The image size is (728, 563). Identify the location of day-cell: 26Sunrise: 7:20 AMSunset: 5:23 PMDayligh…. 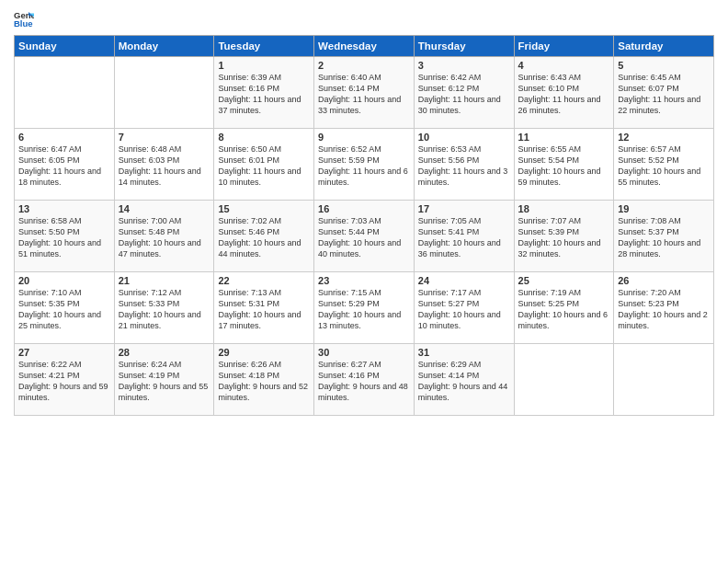
(664, 308).